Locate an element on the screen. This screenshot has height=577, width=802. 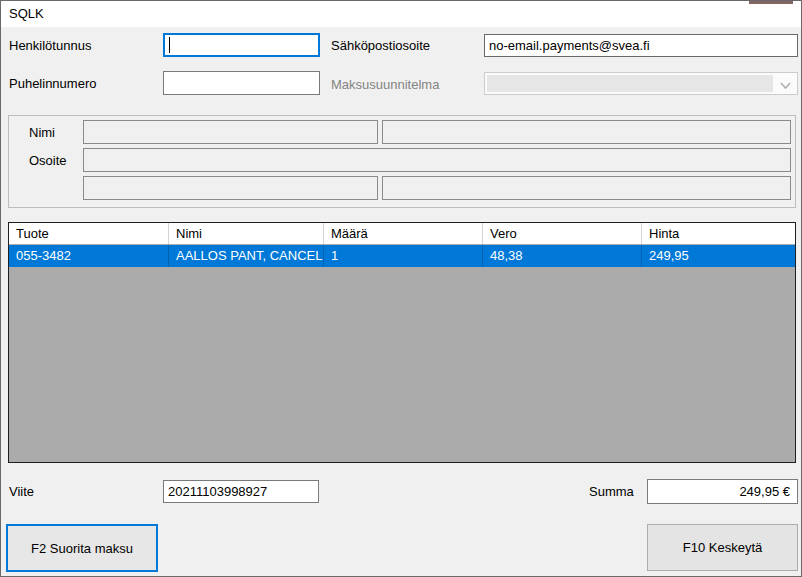
puhelinnumero-input is located at coordinates (242, 83).